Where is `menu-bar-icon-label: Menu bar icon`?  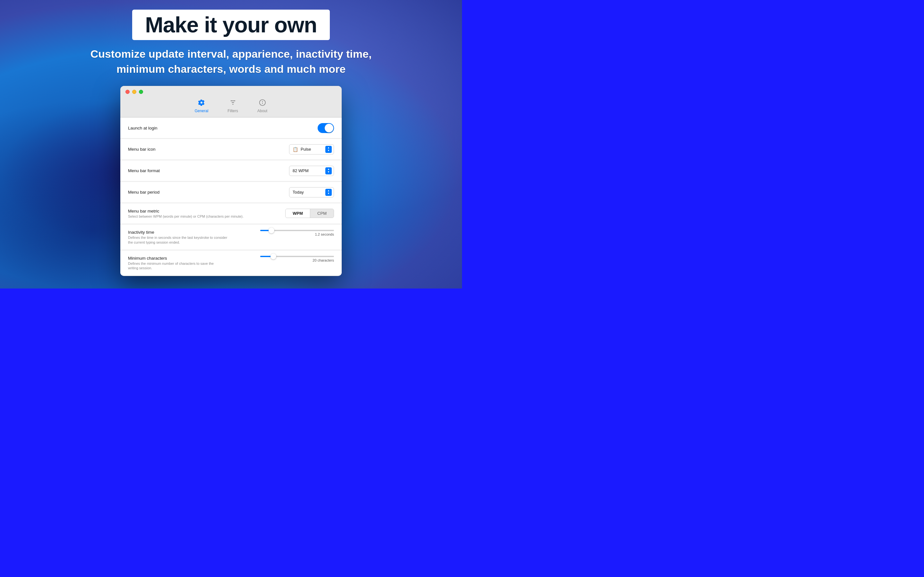
menu-bar-icon-label: Menu bar icon is located at coordinates (142, 149).